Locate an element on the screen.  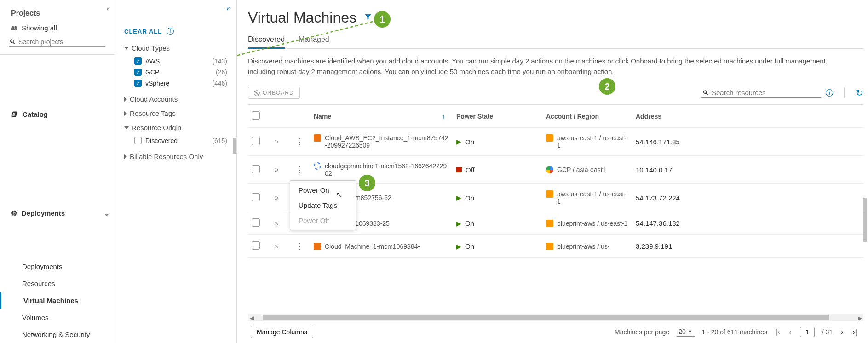
search-icon: 🔍︎ is located at coordinates (706, 93).